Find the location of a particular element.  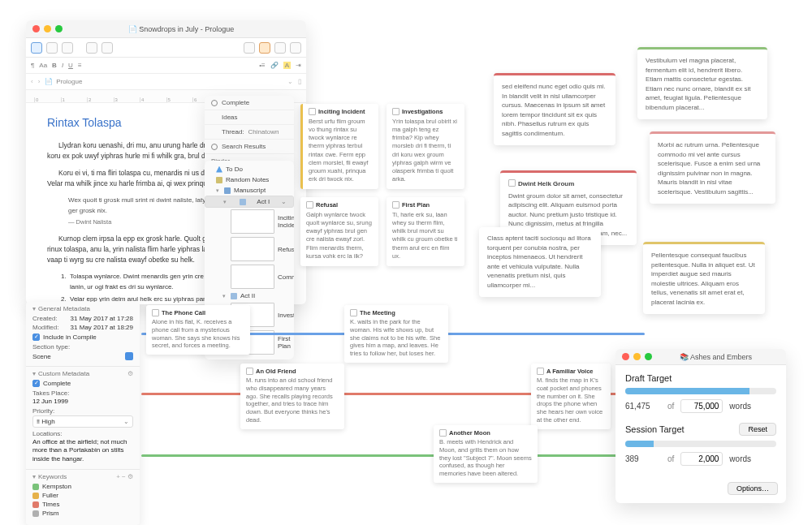

index-card: Inciting IncidentBerst urfu flim groum v… is located at coordinates (339, 146).